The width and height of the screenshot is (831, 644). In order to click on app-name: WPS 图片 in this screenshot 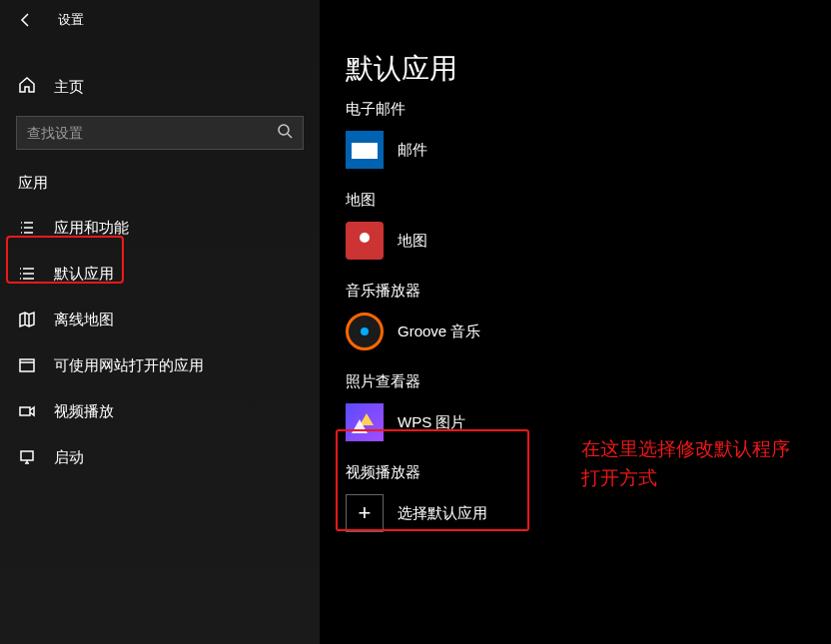, I will do `click(431, 423)`.